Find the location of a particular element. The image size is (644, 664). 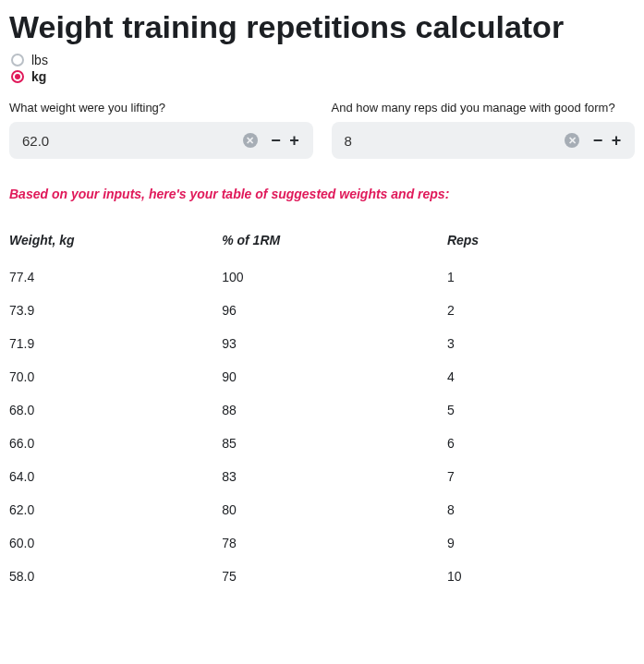

cell-reps: 5 is located at coordinates (541, 410).